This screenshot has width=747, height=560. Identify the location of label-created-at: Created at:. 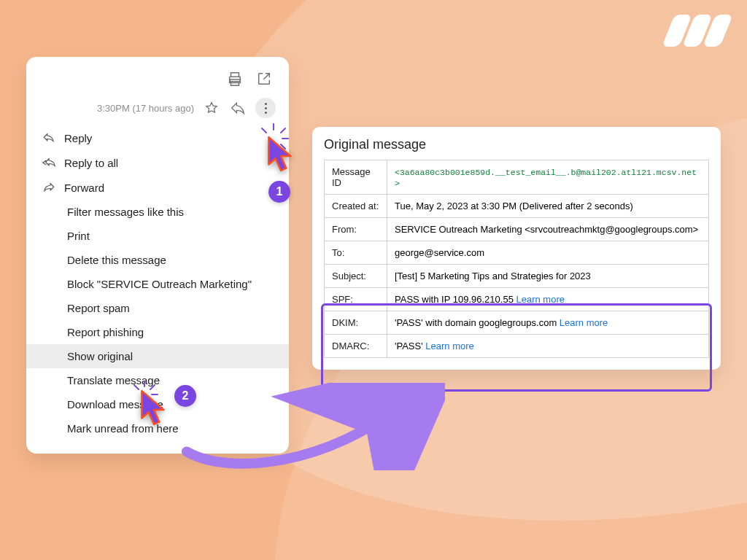
(356, 206).